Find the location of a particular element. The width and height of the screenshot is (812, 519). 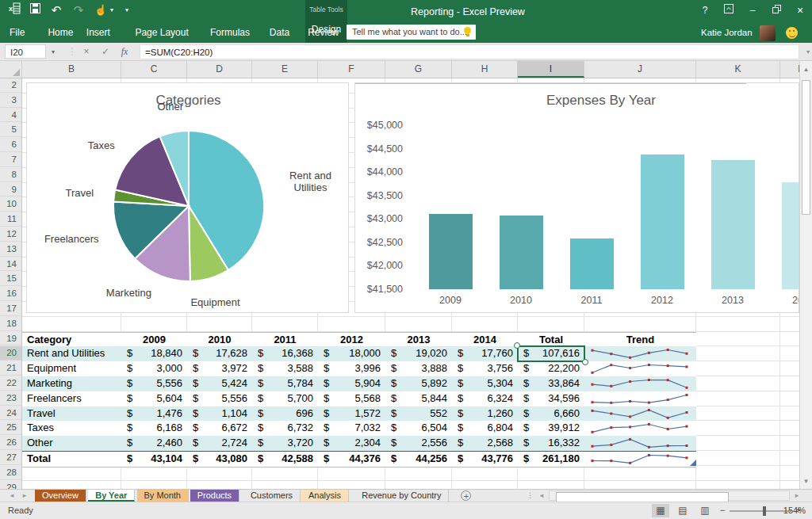

ribbon-tab-home: Home is located at coordinates (60, 33).